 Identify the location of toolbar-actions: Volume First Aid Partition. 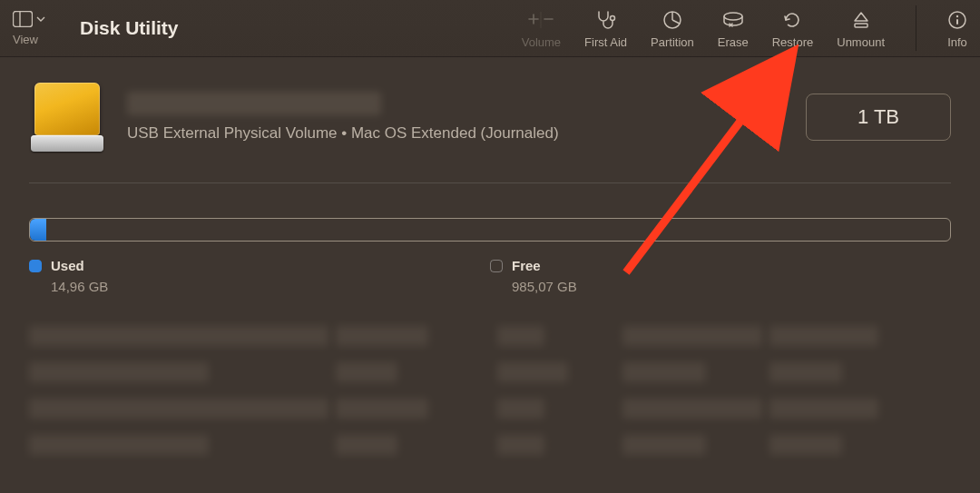
(744, 28).